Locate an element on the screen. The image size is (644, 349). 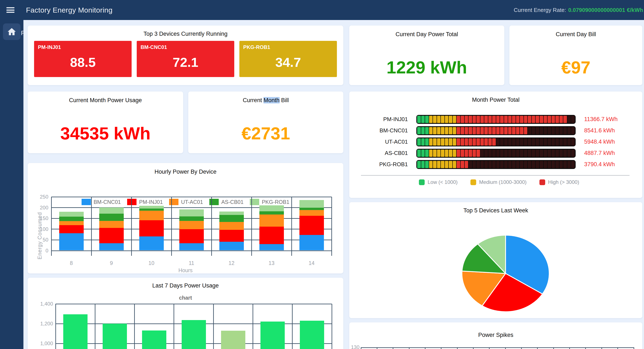
home-button is located at coordinates (12, 32).